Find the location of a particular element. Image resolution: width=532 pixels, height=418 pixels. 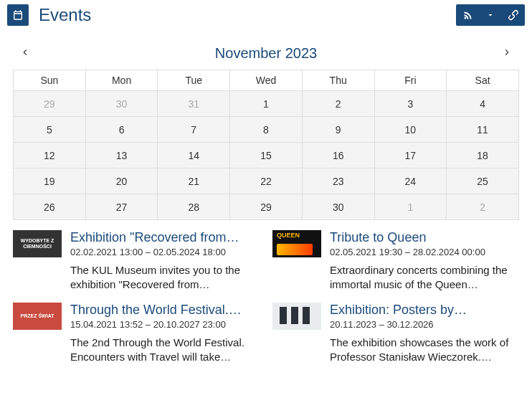

calendar-day: 11 is located at coordinates (483, 130).